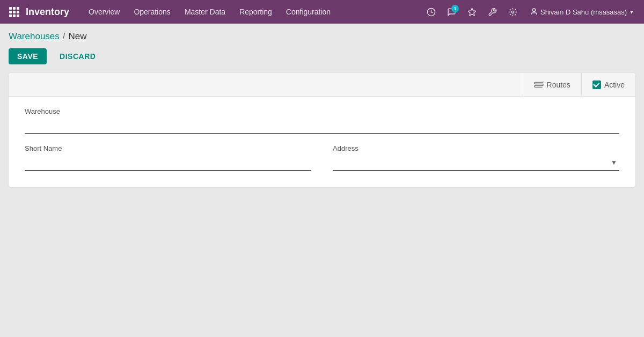 Image resolution: width=644 pixels, height=337 pixels. I want to click on star-button, so click(472, 12).